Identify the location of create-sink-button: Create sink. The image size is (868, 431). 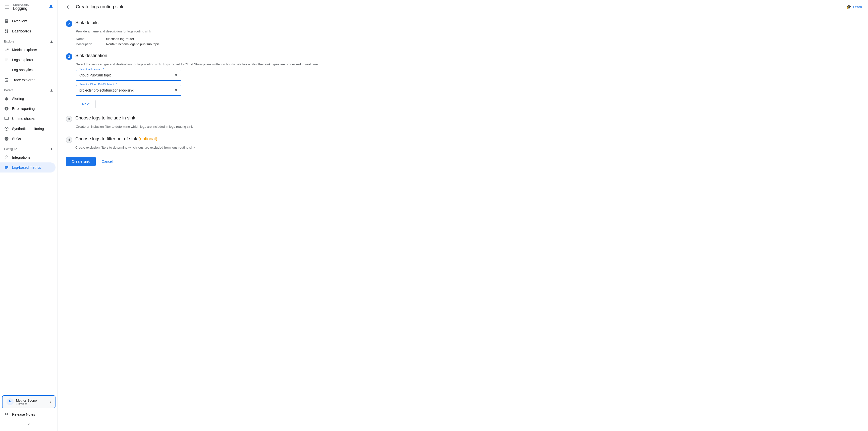
(81, 161).